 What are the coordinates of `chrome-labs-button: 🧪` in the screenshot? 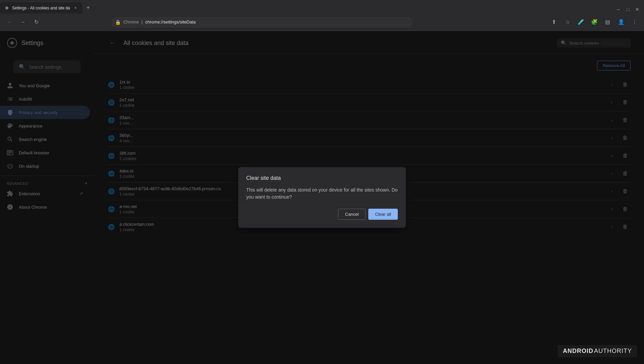 It's located at (581, 22).